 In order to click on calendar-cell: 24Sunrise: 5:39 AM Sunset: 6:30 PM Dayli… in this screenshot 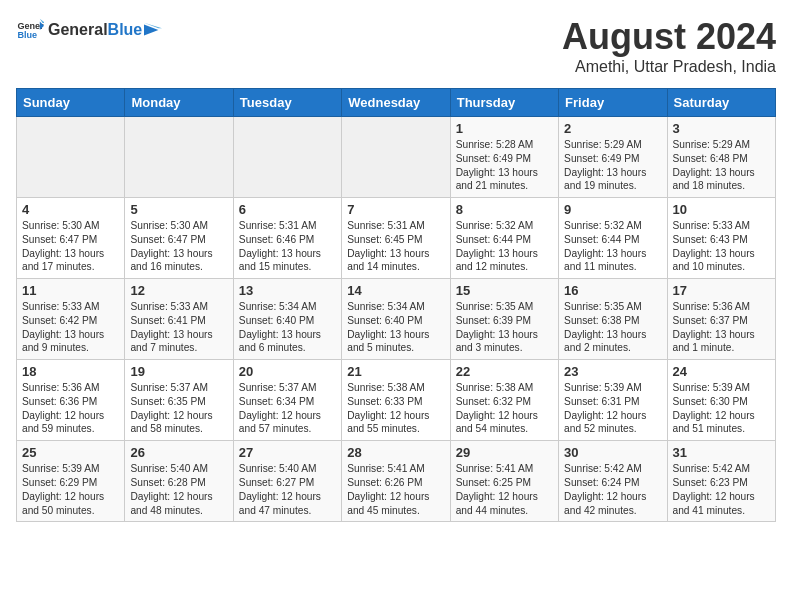, I will do `click(721, 400)`.